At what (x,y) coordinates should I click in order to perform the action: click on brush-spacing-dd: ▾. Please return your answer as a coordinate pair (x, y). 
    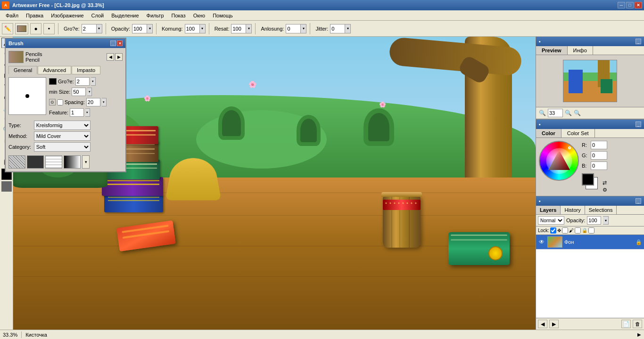
    Looking at the image, I should click on (104, 102).